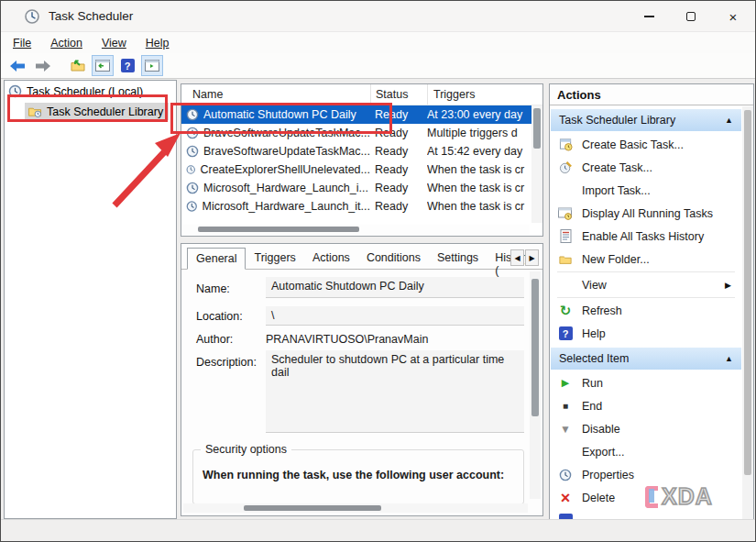  Describe the element at coordinates (18, 66) in the screenshot. I see `back-icon` at that location.